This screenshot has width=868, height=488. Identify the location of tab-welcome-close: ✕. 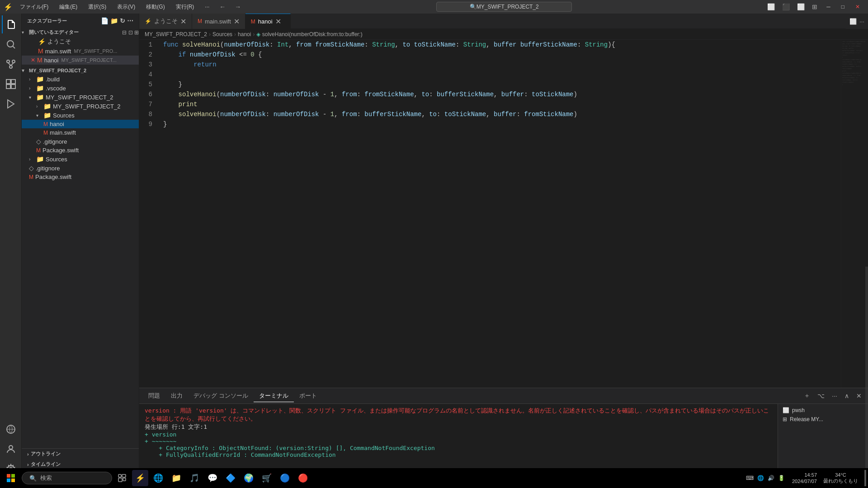
(184, 22).